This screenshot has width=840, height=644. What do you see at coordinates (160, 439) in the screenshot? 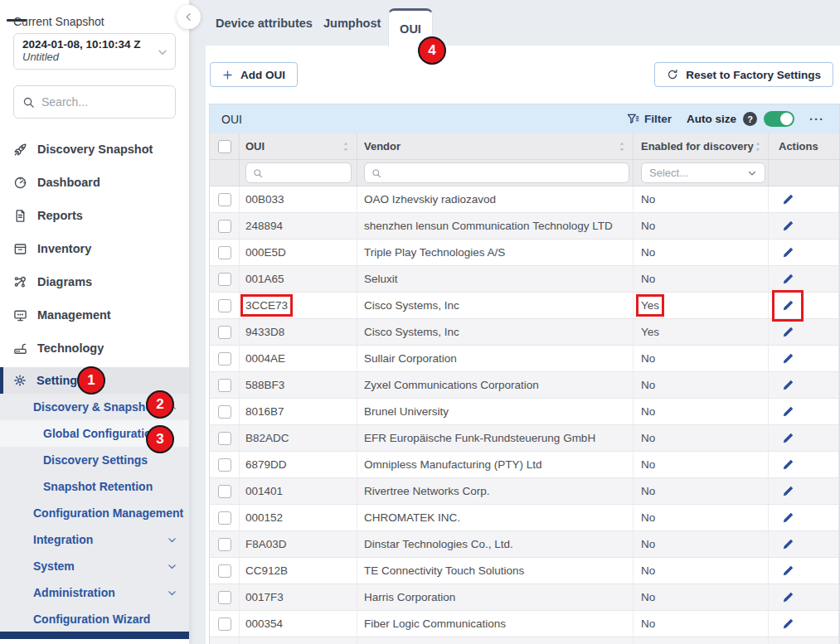
I see `annotation-step-3: 3` at bounding box center [160, 439].